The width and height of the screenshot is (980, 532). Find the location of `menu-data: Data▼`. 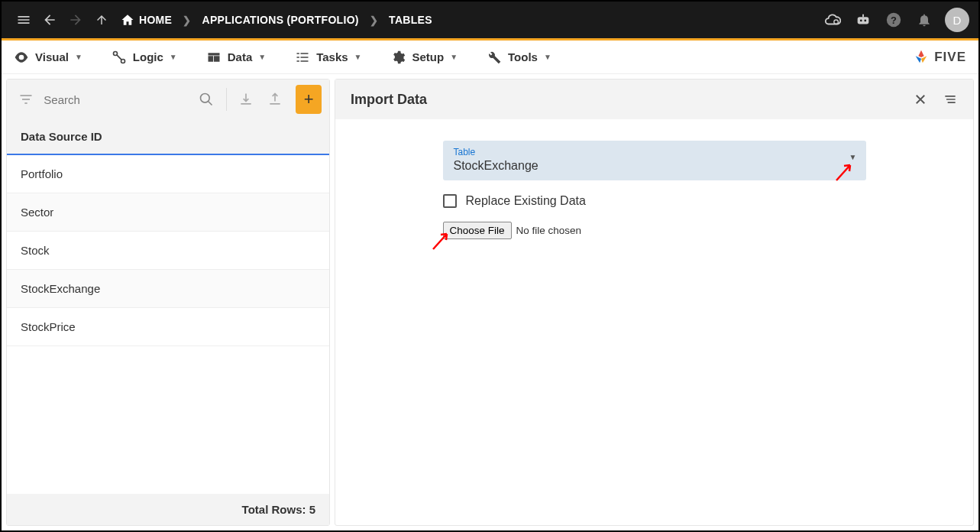

menu-data: Data▼ is located at coordinates (236, 57).